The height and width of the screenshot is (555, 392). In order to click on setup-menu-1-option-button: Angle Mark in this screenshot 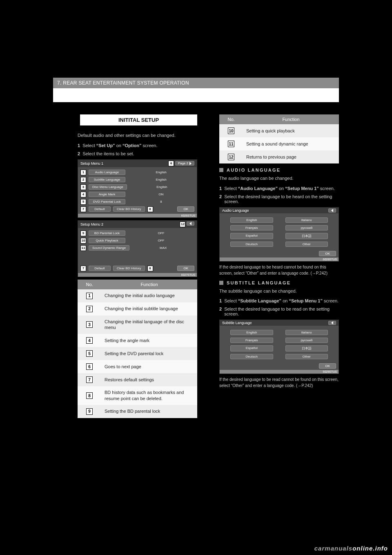, I will do `click(107, 195)`.